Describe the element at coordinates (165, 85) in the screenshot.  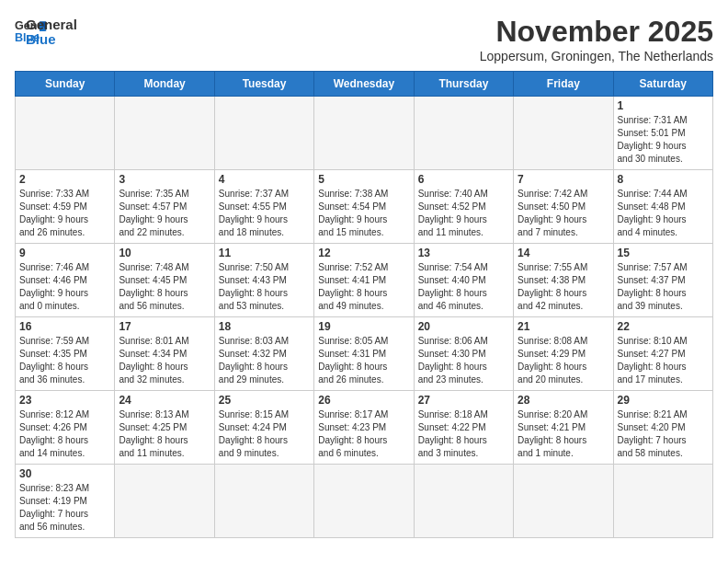
I see `weekday-header-monday: Monday` at that location.